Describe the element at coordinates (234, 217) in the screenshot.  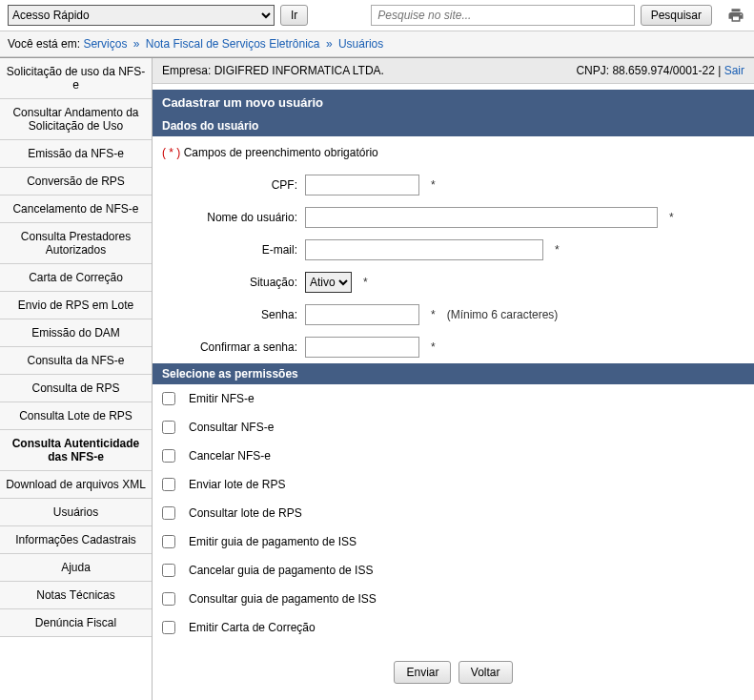
I see `nome-label: Nome do usuário:` at that location.